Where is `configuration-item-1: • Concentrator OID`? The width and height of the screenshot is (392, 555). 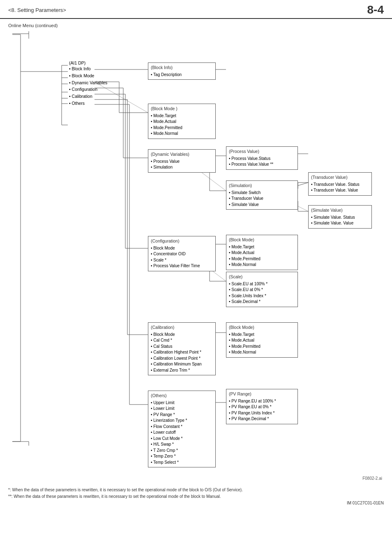 configuration-item-1: • Concentrator OID is located at coordinates (182, 254).